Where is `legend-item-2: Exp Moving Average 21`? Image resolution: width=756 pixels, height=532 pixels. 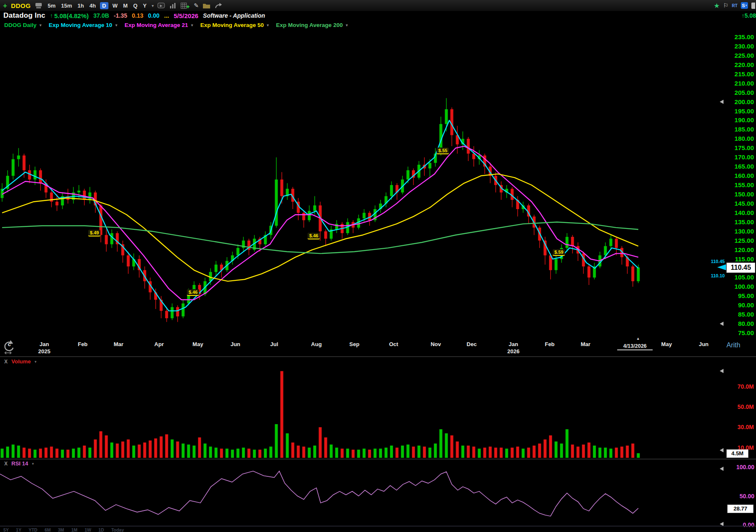 legend-item-2: Exp Moving Average 21 is located at coordinates (156, 25).